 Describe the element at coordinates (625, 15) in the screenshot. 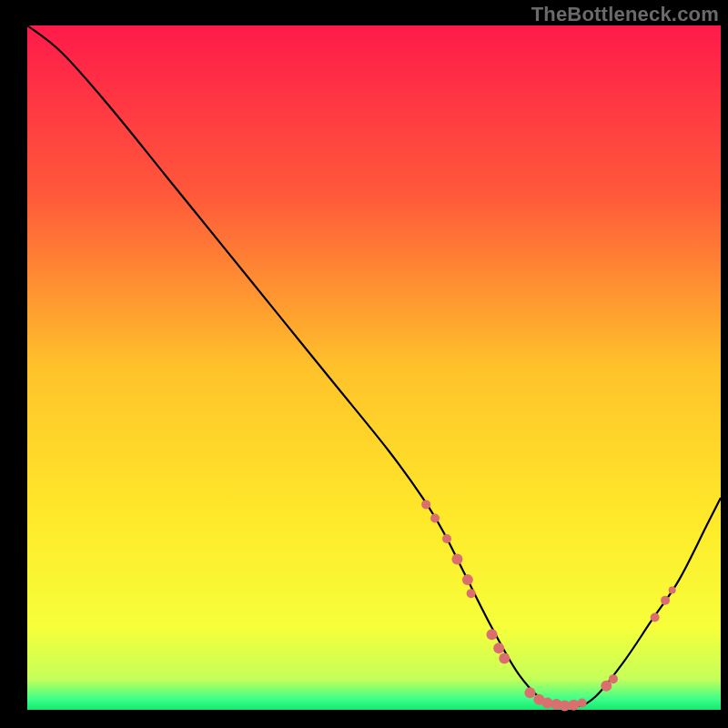

I see `watermark-label: TheBottleneck.com` at that location.